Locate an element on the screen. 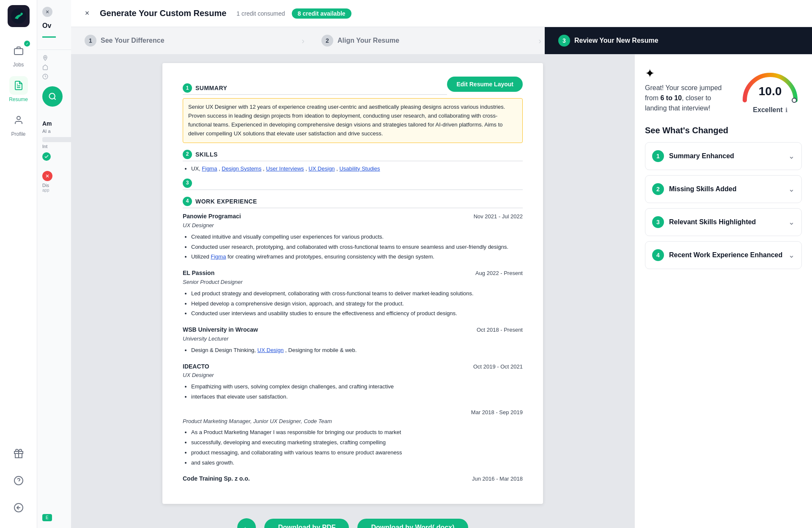 The height and width of the screenshot is (528, 812). back-arrow-icon is located at coordinates (19, 508).